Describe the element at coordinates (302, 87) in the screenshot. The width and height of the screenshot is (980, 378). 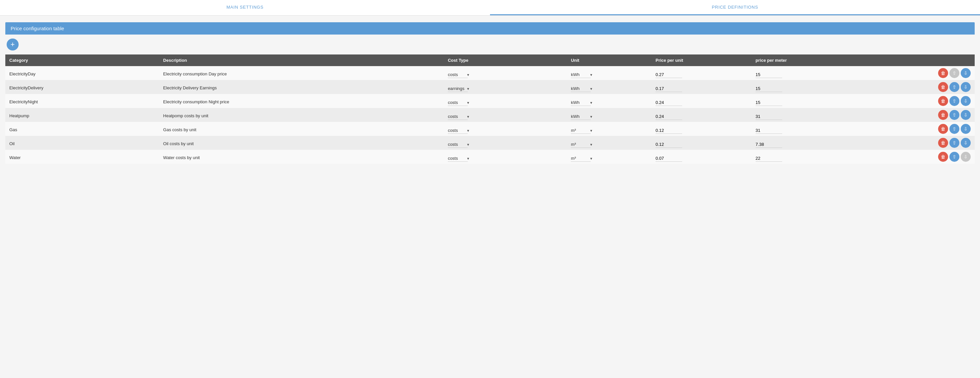
I see `cell-description: Electricity Delivery Earnings` at that location.